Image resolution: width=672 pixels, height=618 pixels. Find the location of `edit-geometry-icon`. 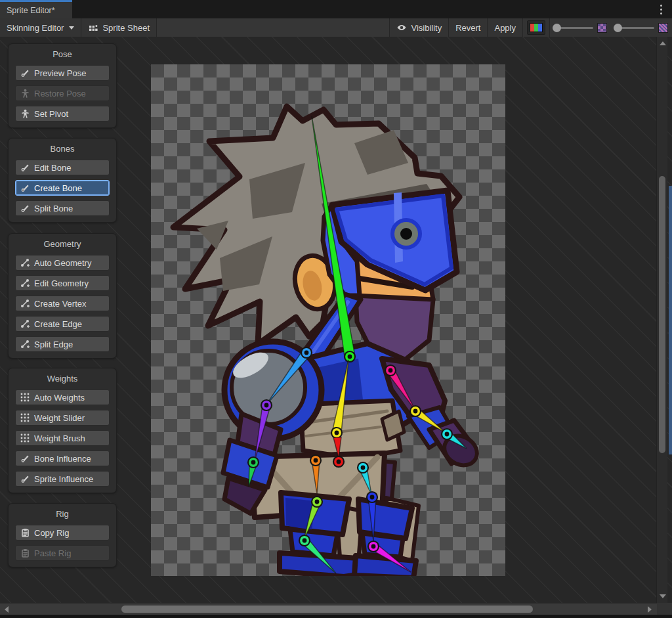

edit-geometry-icon is located at coordinates (25, 283).